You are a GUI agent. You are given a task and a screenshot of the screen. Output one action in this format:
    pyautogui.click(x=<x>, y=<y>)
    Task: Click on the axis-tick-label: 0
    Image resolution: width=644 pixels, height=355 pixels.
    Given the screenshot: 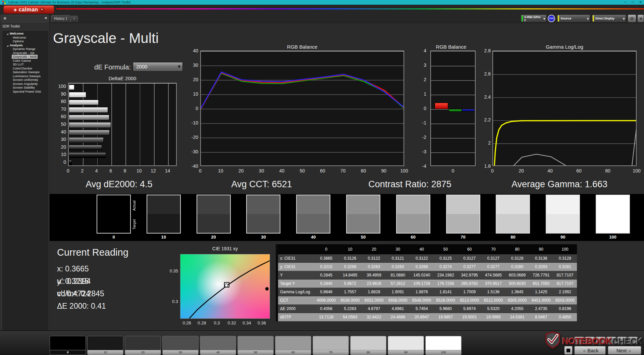 What is the action you would take?
    pyautogui.click(x=59, y=162)
    